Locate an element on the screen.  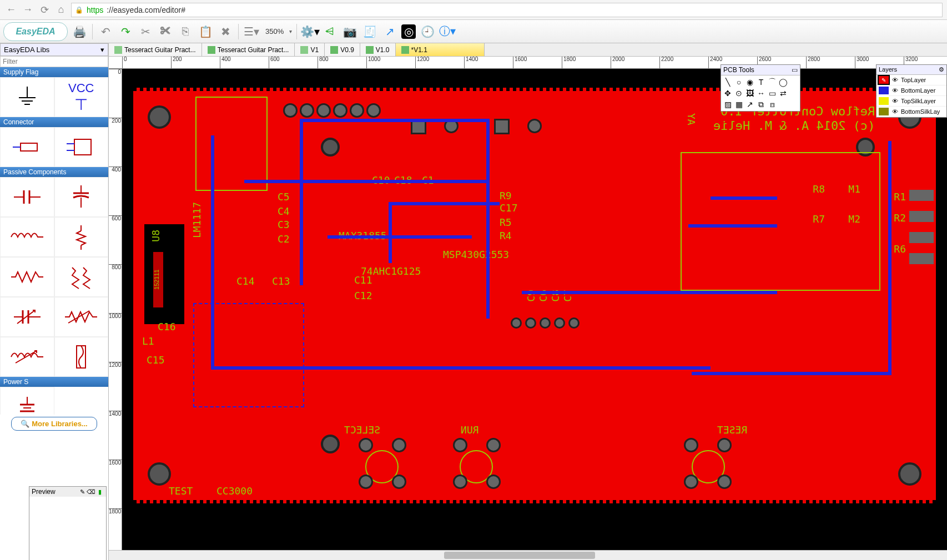
tool-solid-icon: ▦ is located at coordinates (739, 104).